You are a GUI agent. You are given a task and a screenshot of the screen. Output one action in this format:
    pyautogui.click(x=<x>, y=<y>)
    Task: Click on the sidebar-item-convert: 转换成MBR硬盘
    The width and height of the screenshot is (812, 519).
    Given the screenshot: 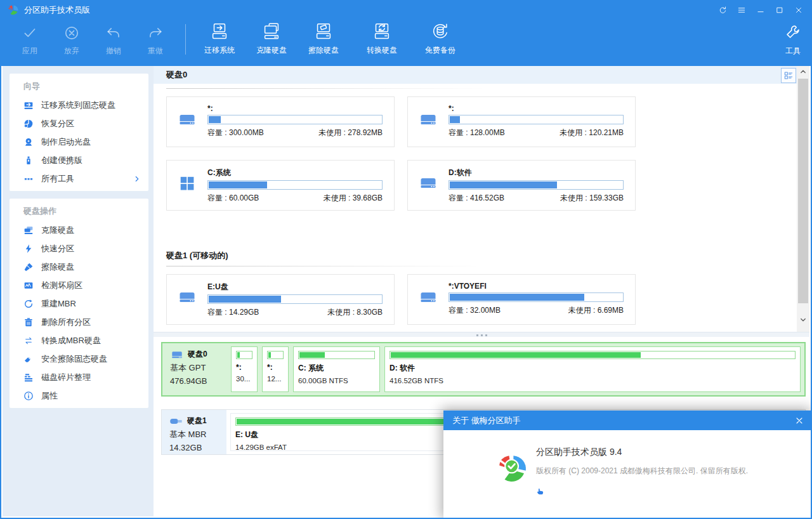 What is the action you would take?
    pyautogui.click(x=79, y=340)
    